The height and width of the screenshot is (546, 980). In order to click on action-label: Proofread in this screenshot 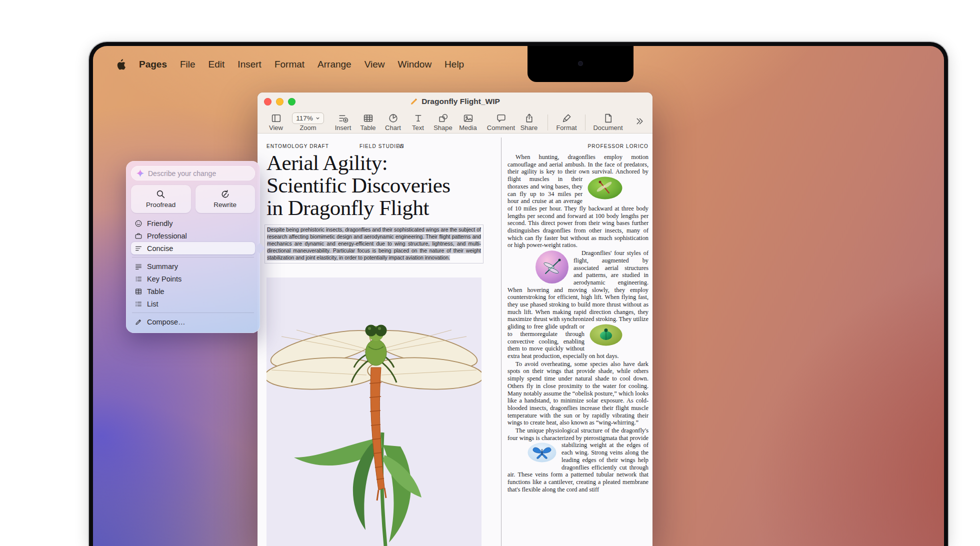, I will do `click(161, 205)`.